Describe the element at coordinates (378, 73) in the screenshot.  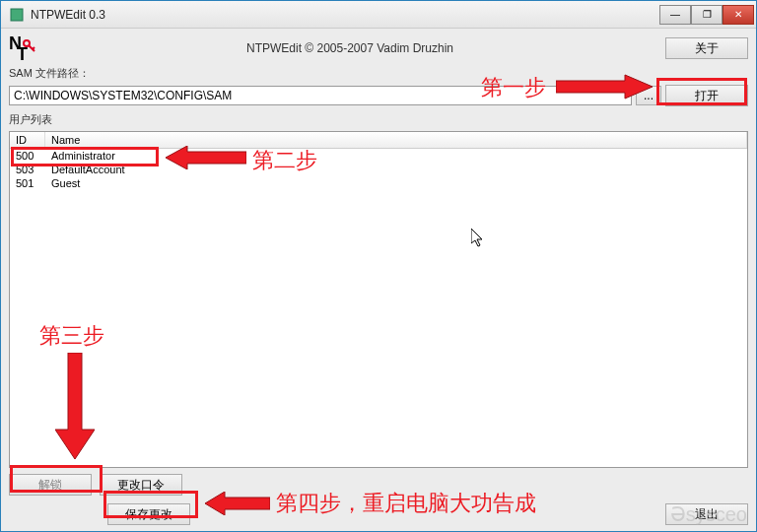
I see `path-label: SAM 文件路径：` at that location.